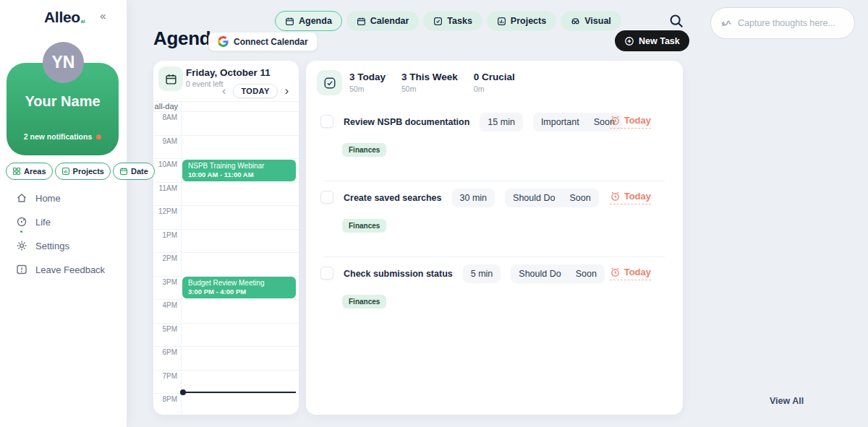  Describe the element at coordinates (61, 246) in the screenshot. I see `sidebar-item-settings: Settings` at that location.